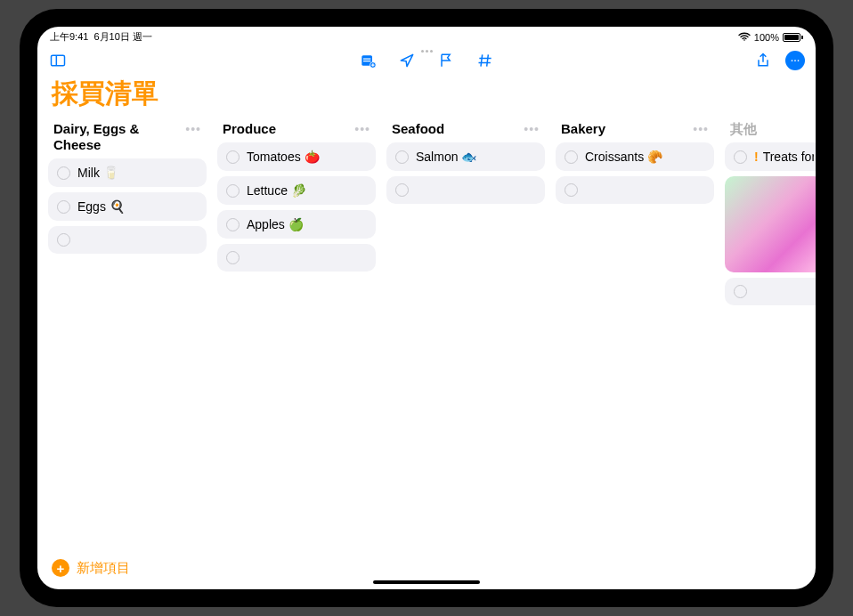 The width and height of the screenshot is (853, 616). Describe the element at coordinates (767, 37) in the screenshot. I see `battery-pct: 100%` at that location.